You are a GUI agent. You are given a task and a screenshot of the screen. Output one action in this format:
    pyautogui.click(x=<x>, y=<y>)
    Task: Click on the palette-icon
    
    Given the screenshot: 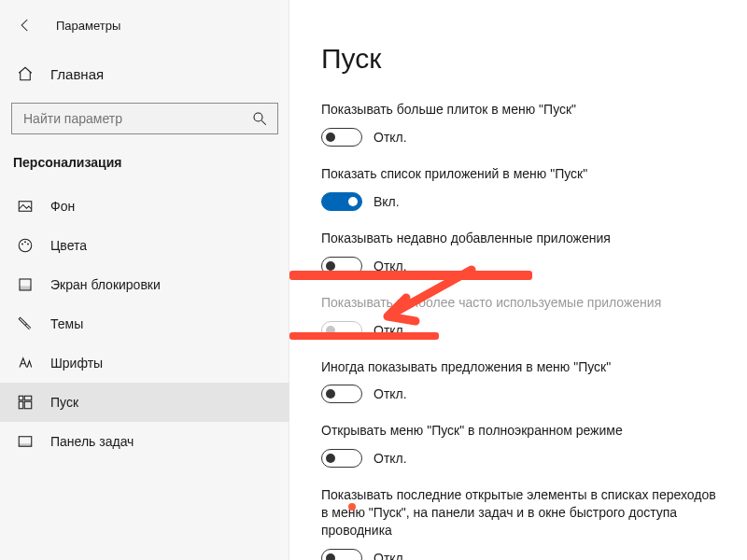 What is the action you would take?
    pyautogui.click(x=25, y=245)
    